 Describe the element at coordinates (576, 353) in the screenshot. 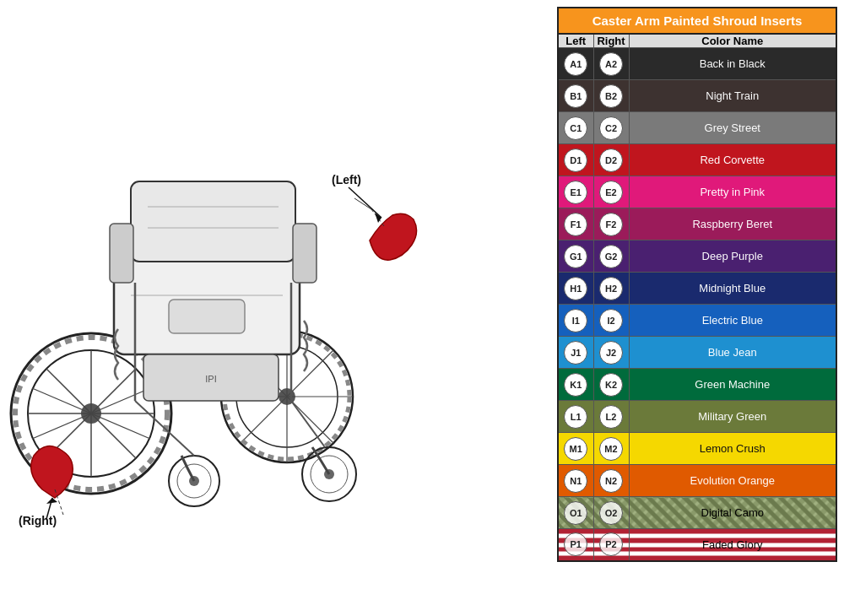

I see `left-code-cell: J1` at that location.